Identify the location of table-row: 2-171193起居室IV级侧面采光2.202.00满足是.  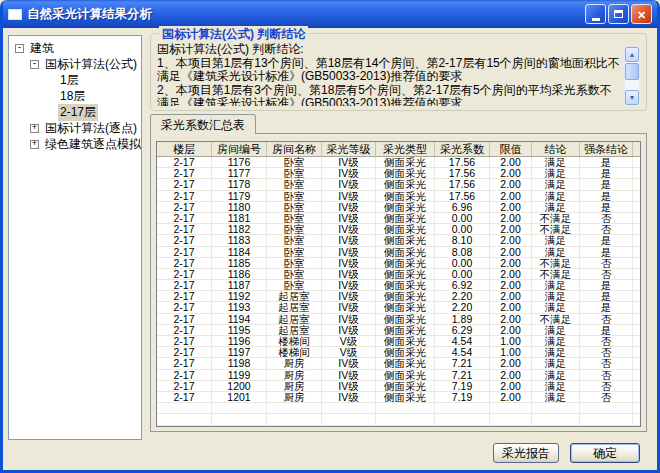
(398, 308).